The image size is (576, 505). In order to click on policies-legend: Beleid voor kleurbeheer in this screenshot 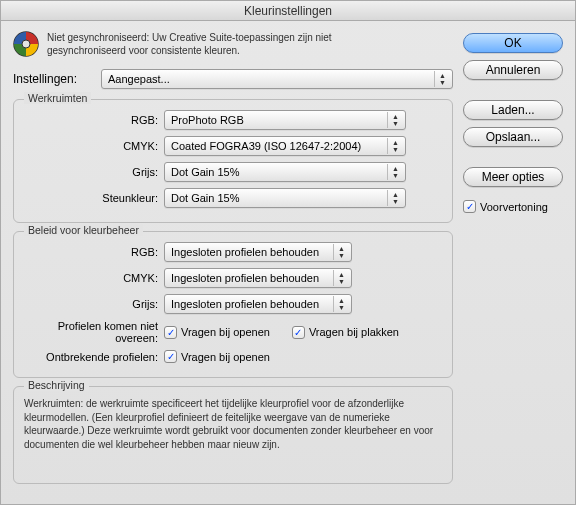, I will do `click(84, 230)`.